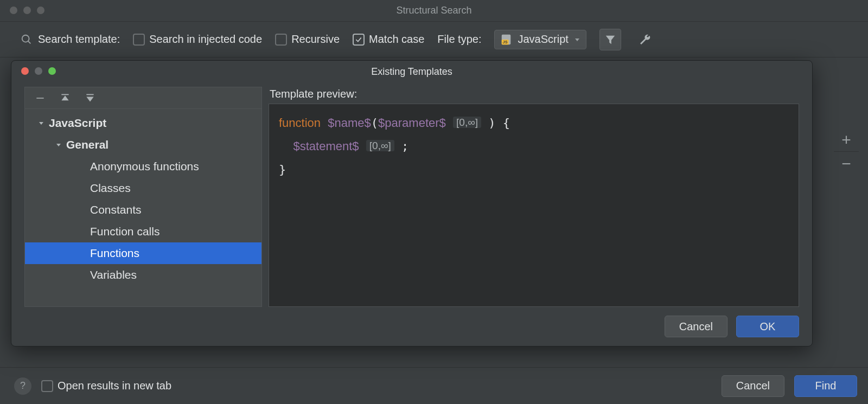 The height and width of the screenshot is (404, 868). Describe the element at coordinates (434, 40) in the screenshot. I see `search-options-row: Search template: Search in injected code…` at that location.